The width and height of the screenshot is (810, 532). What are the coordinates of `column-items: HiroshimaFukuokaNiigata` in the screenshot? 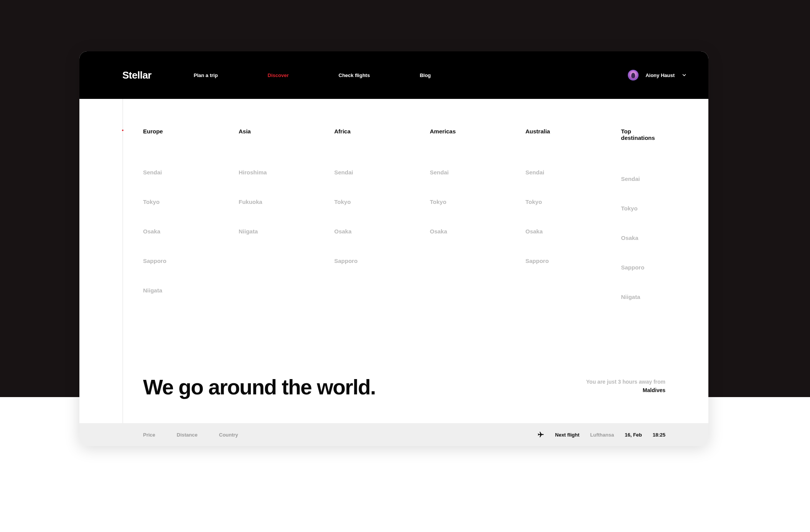 It's located at (286, 202).